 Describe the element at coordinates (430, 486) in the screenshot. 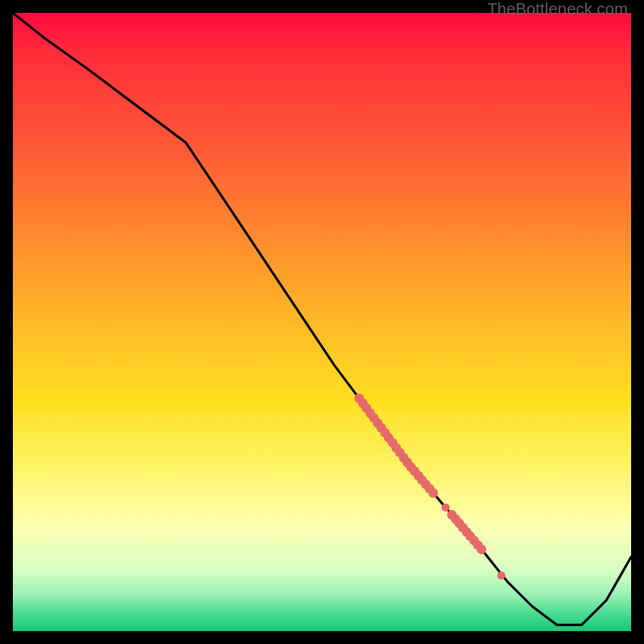

I see `marker-layer` at that location.